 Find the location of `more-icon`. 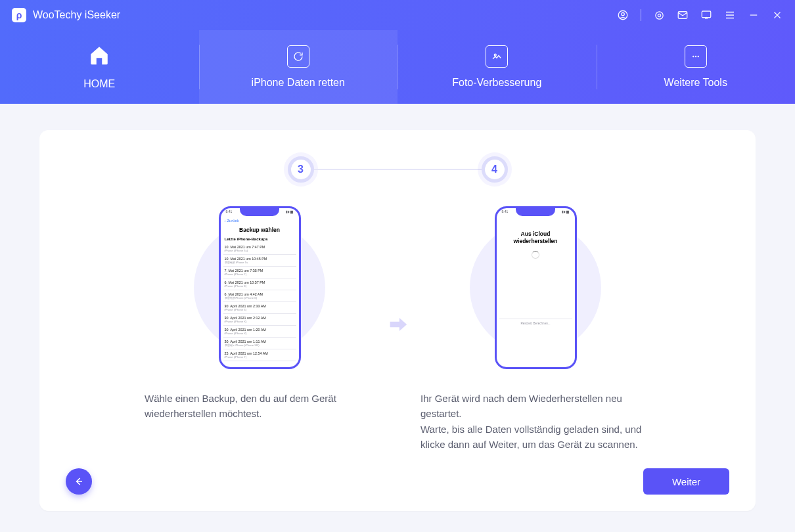

more-icon is located at coordinates (696, 56).